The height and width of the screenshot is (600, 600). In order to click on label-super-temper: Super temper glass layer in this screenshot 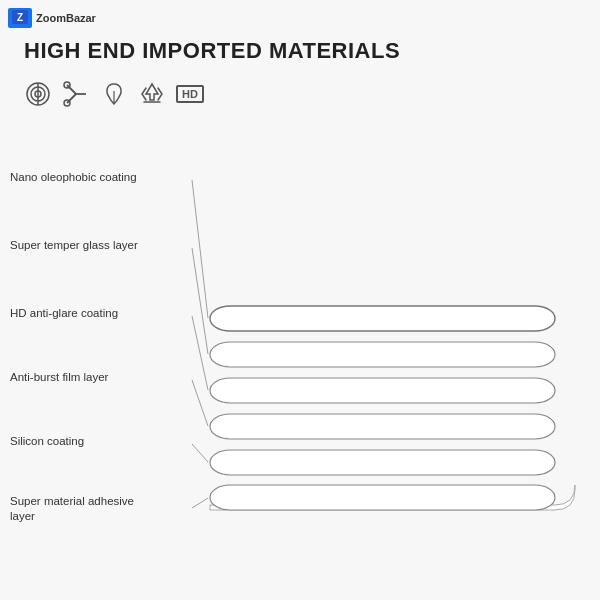, I will do `click(74, 246)`.